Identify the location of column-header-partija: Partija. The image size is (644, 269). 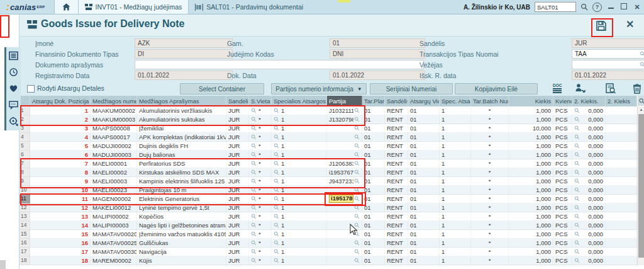
(345, 101).